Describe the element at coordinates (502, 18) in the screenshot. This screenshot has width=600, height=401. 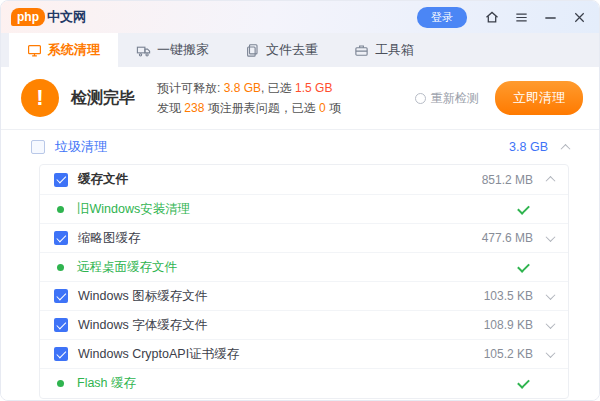
I see `titlebar-controls: 登录` at that location.